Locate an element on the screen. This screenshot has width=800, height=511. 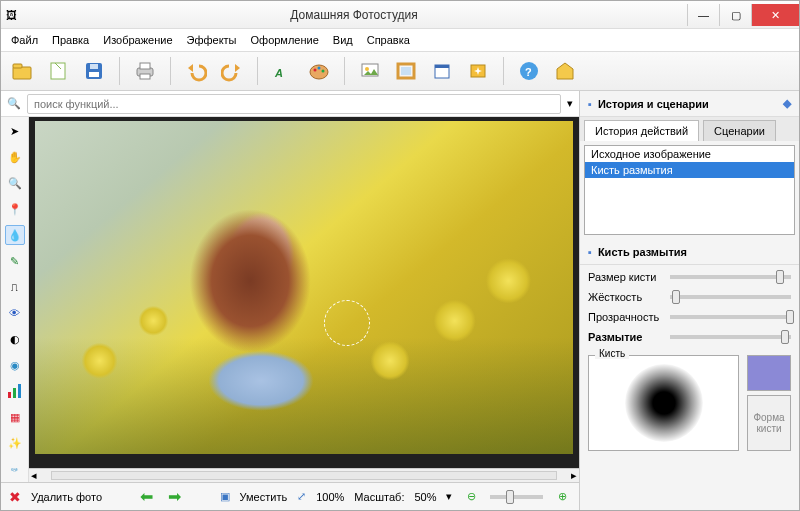
menu-help: Справка is located at coordinates (388, 40).